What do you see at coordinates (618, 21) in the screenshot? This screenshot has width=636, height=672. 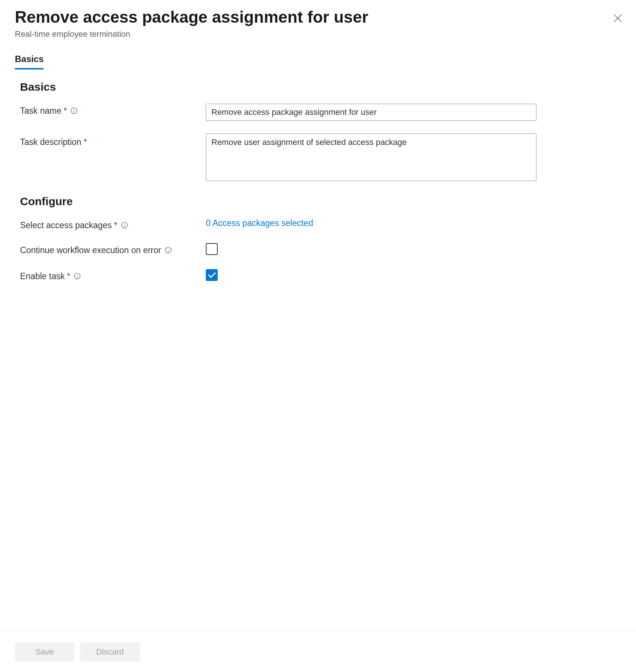 I see `close-icon` at bounding box center [618, 21].